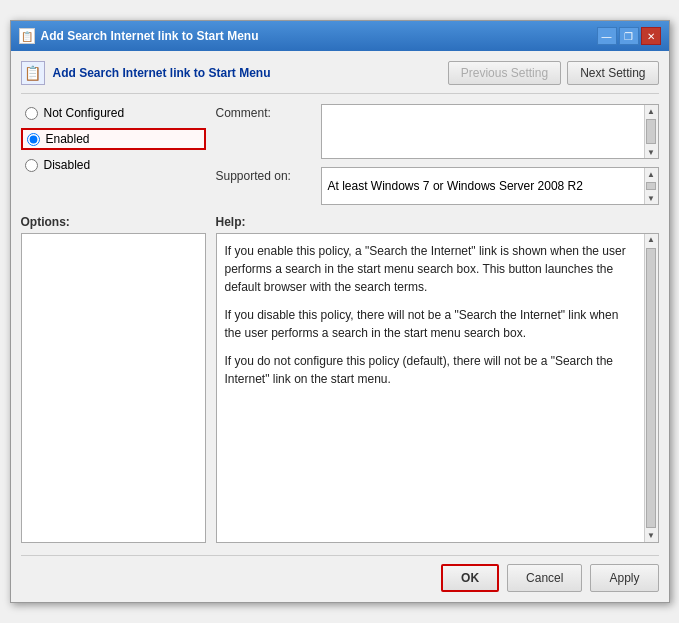 This screenshot has height=623, width=679. I want to click on enabled-radio, so click(34, 140).